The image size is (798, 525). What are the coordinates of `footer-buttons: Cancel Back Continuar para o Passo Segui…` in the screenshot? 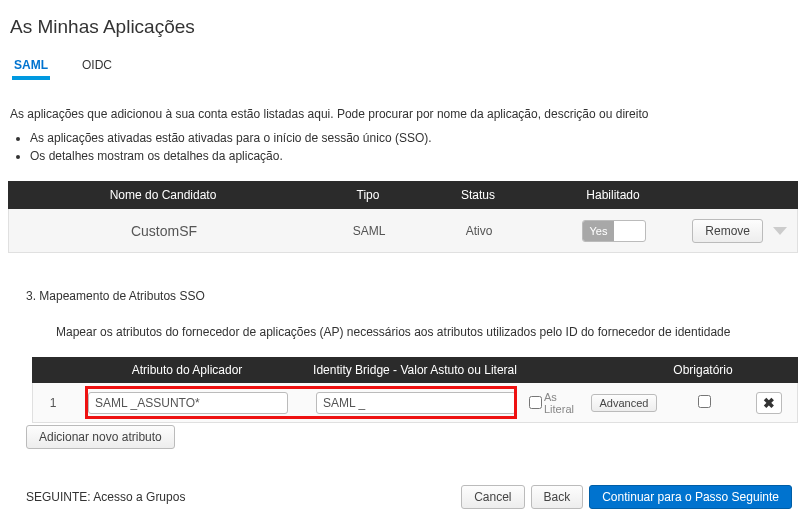 It's located at (626, 497).